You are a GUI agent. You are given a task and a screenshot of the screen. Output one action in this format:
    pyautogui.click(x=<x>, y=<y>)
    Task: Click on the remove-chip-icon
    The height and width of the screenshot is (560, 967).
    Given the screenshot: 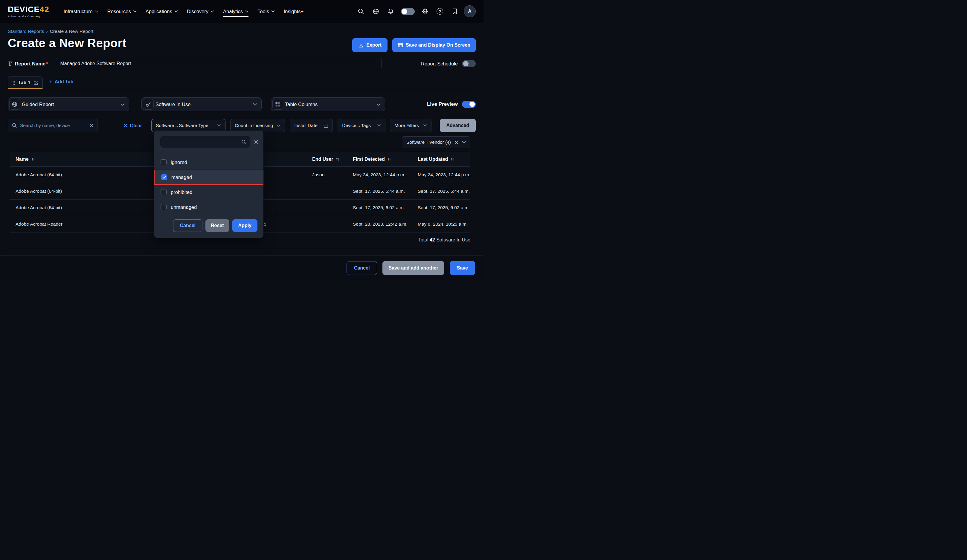 What is the action you would take?
    pyautogui.click(x=457, y=142)
    